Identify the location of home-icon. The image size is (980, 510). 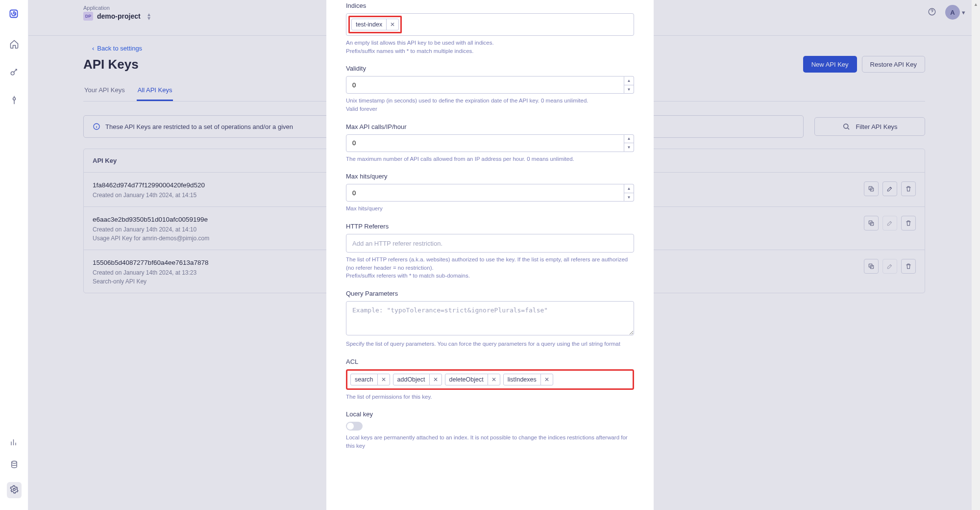
(14, 45).